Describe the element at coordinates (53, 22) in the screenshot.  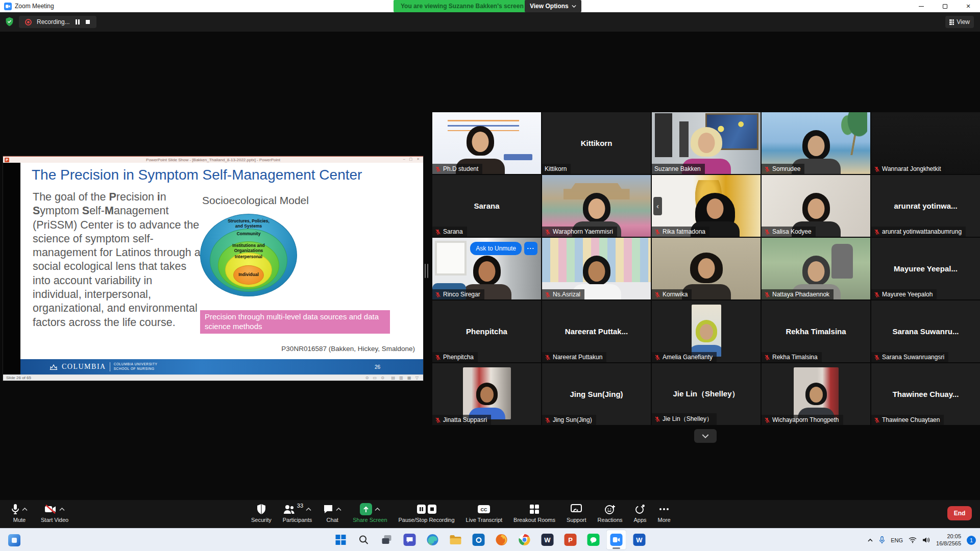
I see `recording-label: Recording...` at that location.